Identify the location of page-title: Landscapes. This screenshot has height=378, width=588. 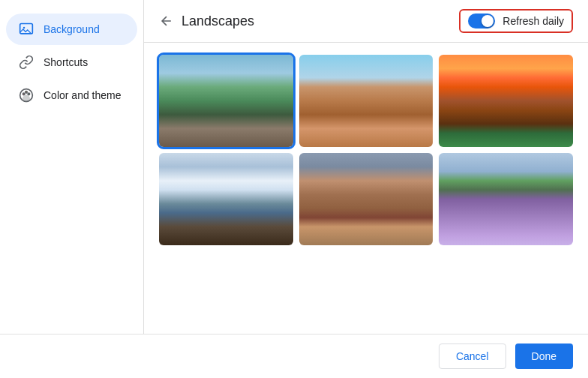
(218, 21).